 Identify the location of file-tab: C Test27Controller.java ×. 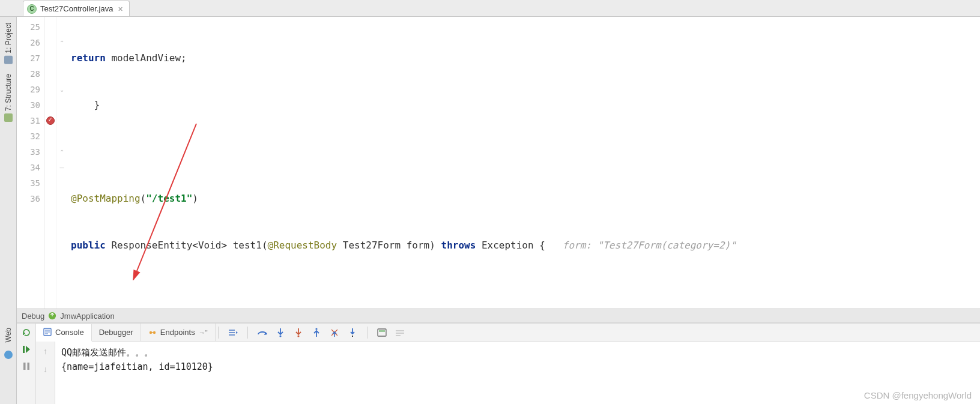
(76, 8).